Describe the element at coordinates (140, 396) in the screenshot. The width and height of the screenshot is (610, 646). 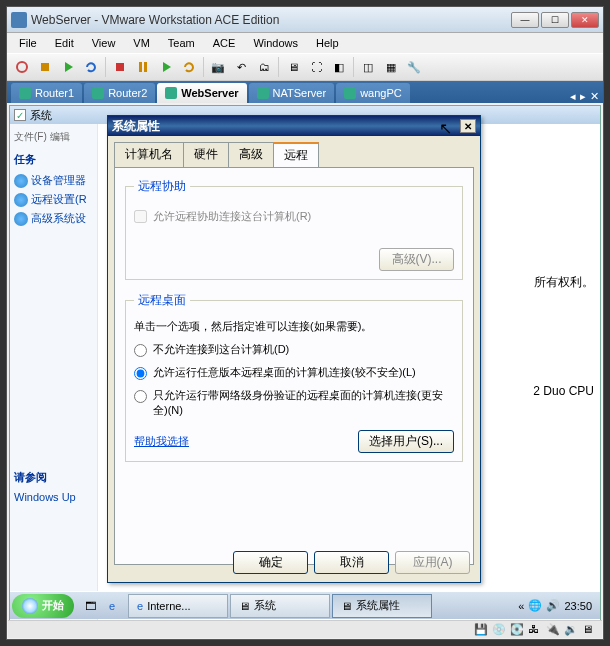
I see `radio-allow-nla` at that location.